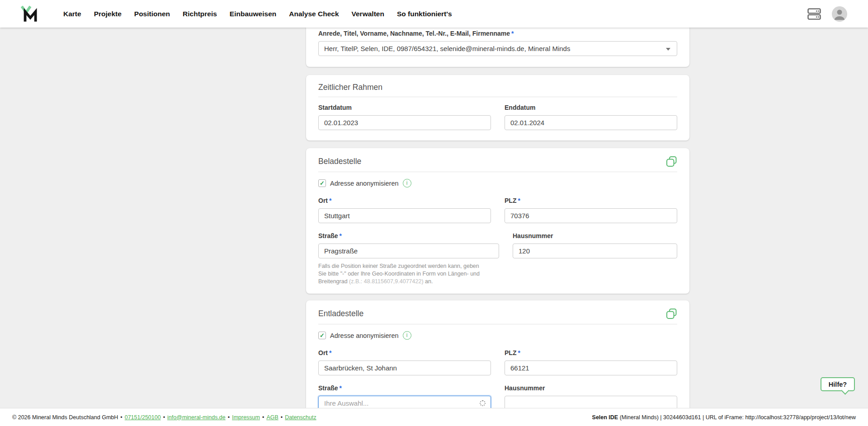  What do you see at coordinates (429, 281) in the screenshot?
I see `helper-line3-suffix: an.` at bounding box center [429, 281].